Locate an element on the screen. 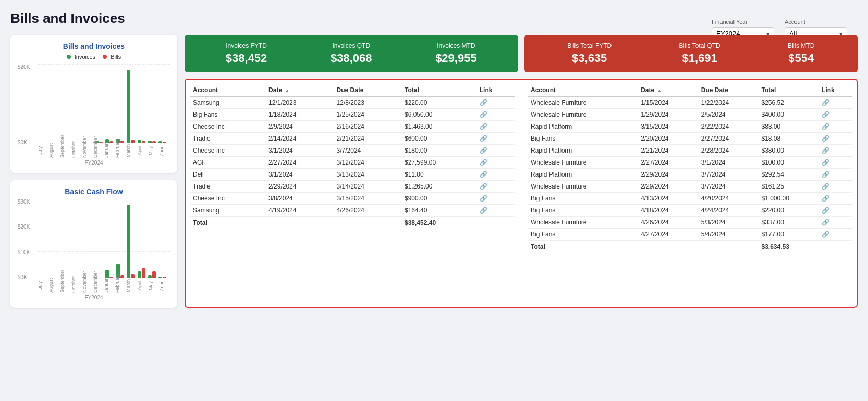 This screenshot has height=401, width=868. legend-invoices: Invoices is located at coordinates (81, 57).